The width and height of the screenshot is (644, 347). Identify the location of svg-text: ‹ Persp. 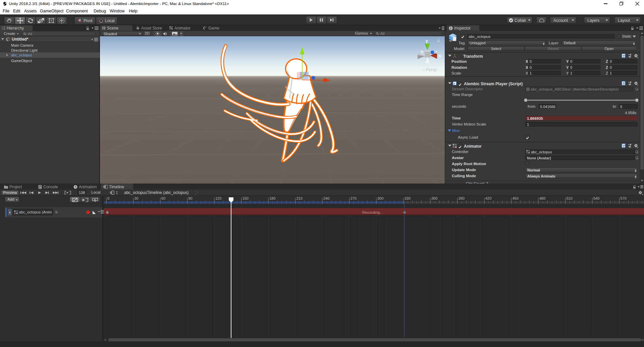
(430, 70).